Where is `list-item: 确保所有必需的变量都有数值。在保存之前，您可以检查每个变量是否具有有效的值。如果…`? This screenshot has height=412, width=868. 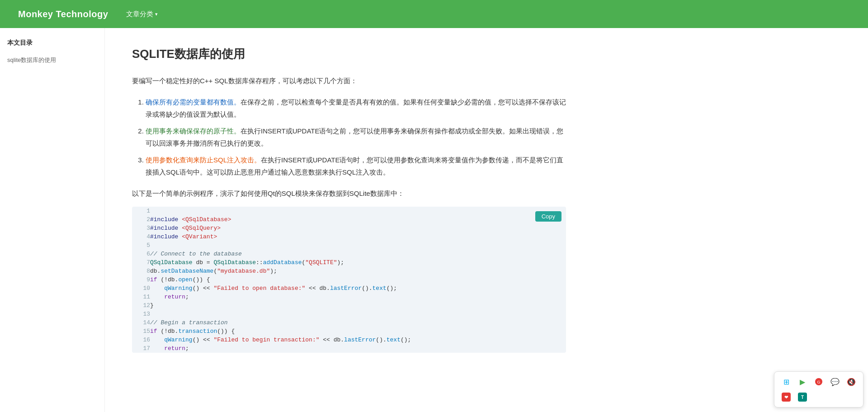
list-item: 确保所有必需的变量都有数值。在保存之前，您可以检查每个变量是否具有有效的值。如果… is located at coordinates (356, 108).